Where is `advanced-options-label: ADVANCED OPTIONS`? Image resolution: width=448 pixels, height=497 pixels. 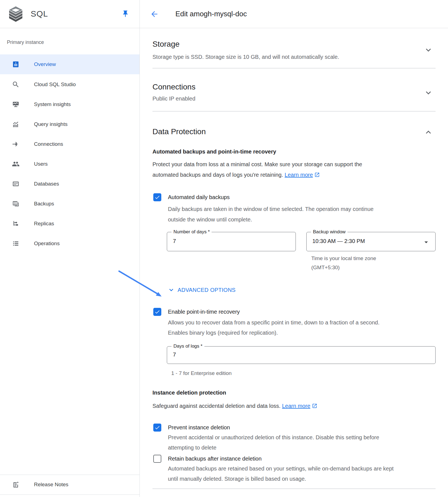 advanced-options-label: ADVANCED OPTIONS is located at coordinates (207, 290).